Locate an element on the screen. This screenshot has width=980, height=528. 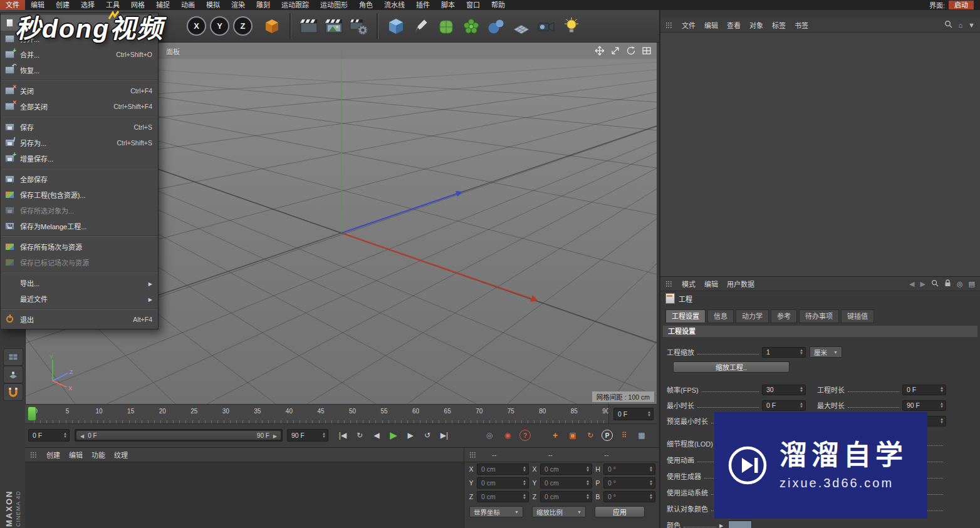
history-back-icon: ◀ is located at coordinates (912, 284).